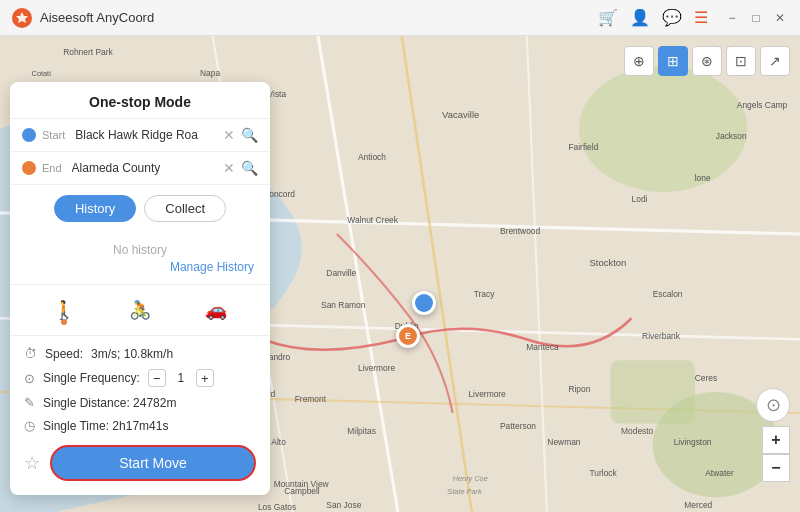 This screenshot has width=800, height=512. I want to click on panel-title: One-stop Mode, so click(140, 100).